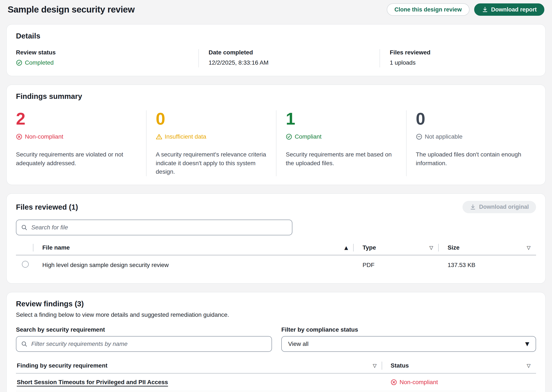  I want to click on page-header: Sample design security review Clone this…, so click(276, 8).